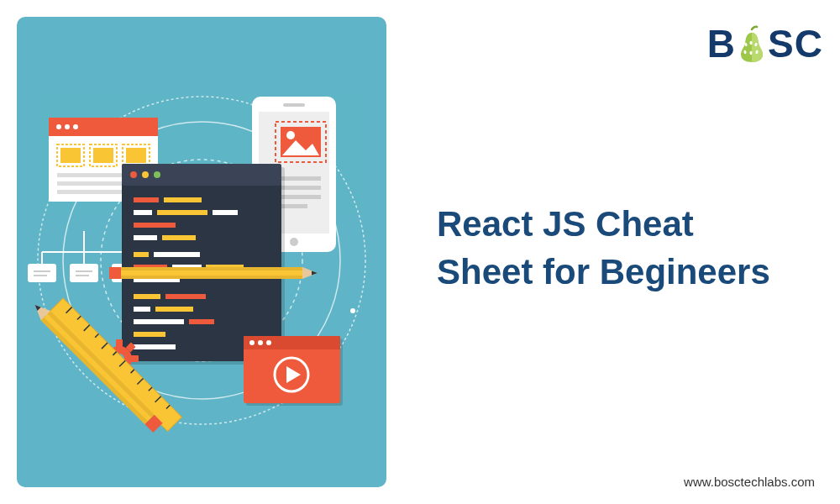 The height and width of the screenshot is (504, 840). What do you see at coordinates (630, 249) in the screenshot?
I see `title-block: React JS Cheat Sheet for Begineers` at bounding box center [630, 249].